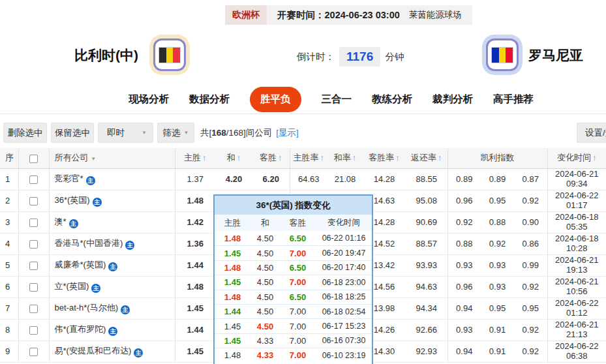 This screenshot has width=606, height=364. Describe the element at coordinates (577, 287) in the screenshot. I see `change-time-cell: 2024-06-2110:56` at that location.